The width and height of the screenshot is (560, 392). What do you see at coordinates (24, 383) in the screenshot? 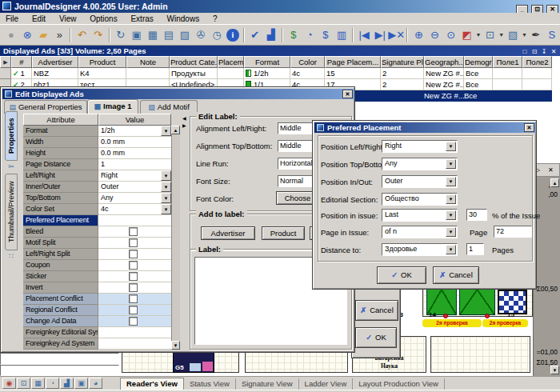
I see `window-icon: ⊡` at bounding box center [24, 383].